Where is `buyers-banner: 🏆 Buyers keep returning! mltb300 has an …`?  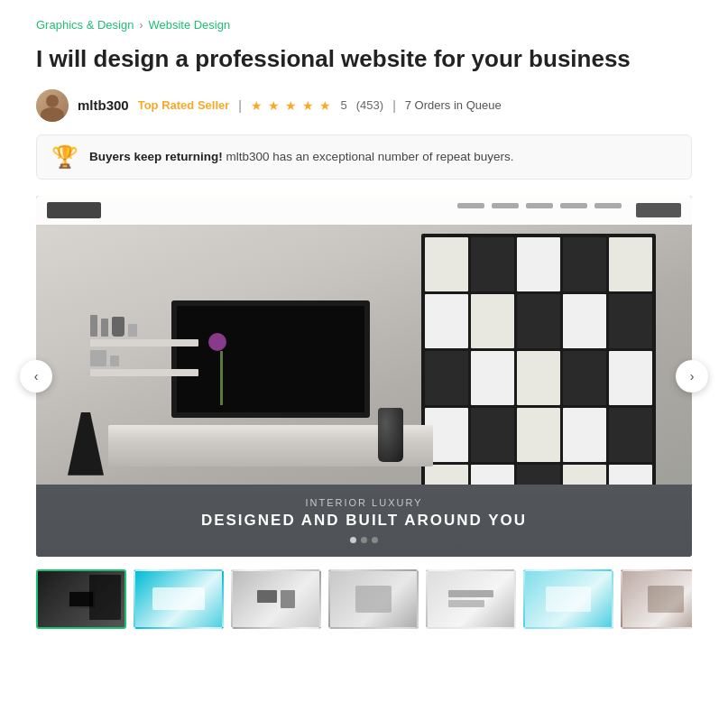
buyers-banner: 🏆 Buyers keep returning! mltb300 has an … is located at coordinates (364, 157).